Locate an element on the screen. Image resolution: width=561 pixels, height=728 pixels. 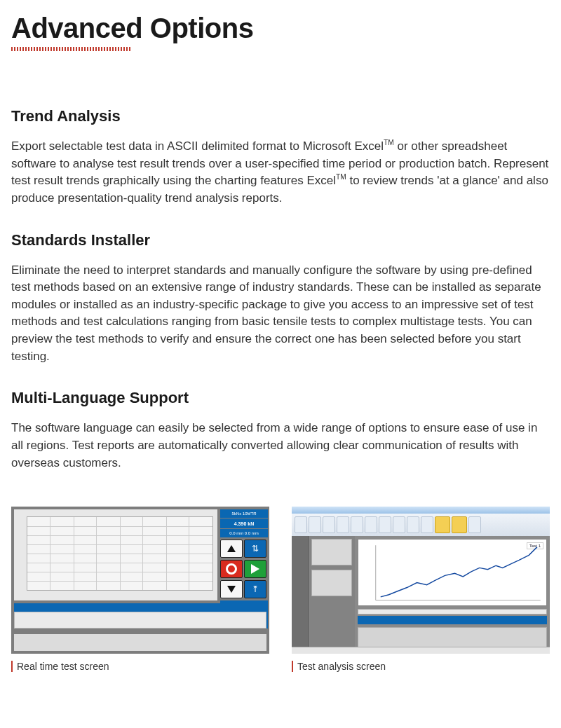
stop-button is located at coordinates (231, 569).